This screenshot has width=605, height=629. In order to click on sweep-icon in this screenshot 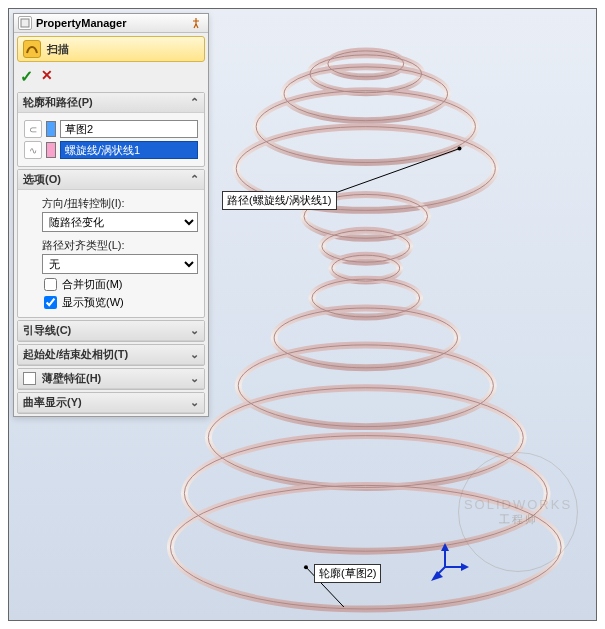, I will do `click(32, 49)`.